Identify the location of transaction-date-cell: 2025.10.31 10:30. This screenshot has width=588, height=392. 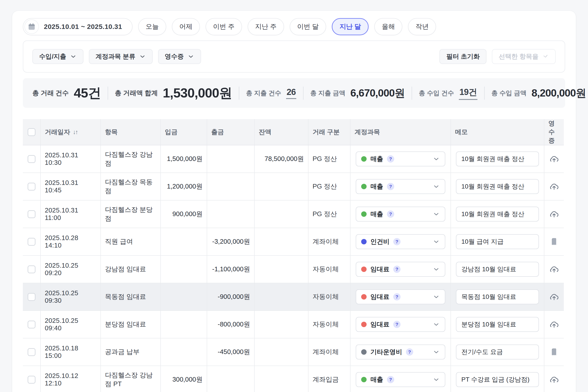
(71, 159).